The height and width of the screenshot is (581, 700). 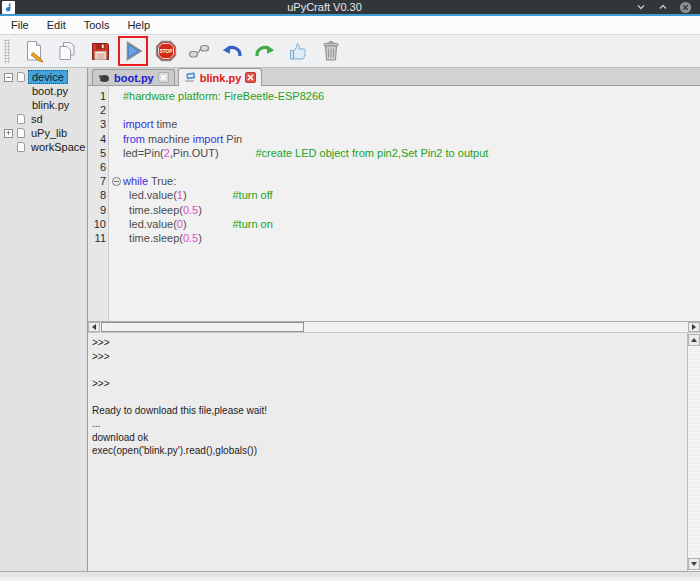 I want to click on horizontal-scroll-thumb, so click(x=202, y=327).